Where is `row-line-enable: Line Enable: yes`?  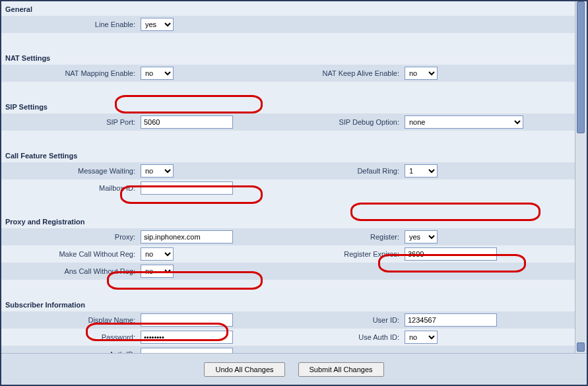 row-line-enable: Line Enable: yes is located at coordinates (288, 24).